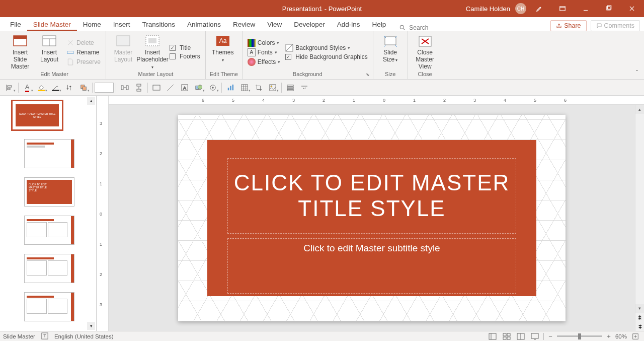  I want to click on thumbnails-pane: ▴ CLICK TO EDIT MASTER TITLE STYLE CLICK…, so click(48, 214).